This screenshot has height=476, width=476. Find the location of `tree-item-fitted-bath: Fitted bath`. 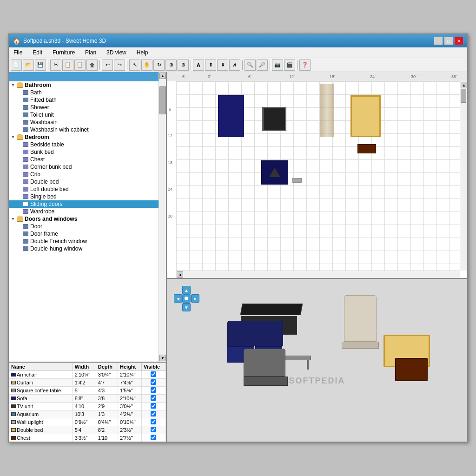

tree-item-fitted-bath: Fitted bath is located at coordinates (87, 100).